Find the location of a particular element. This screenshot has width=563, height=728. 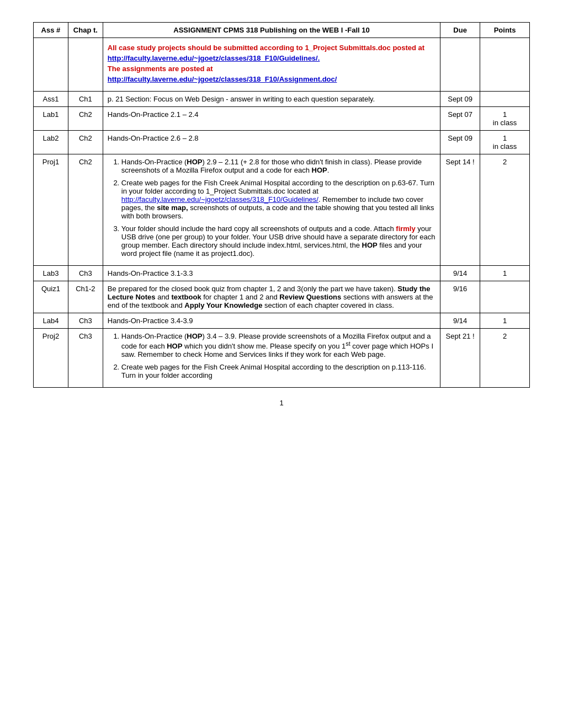

header-points: Points is located at coordinates (505, 30).